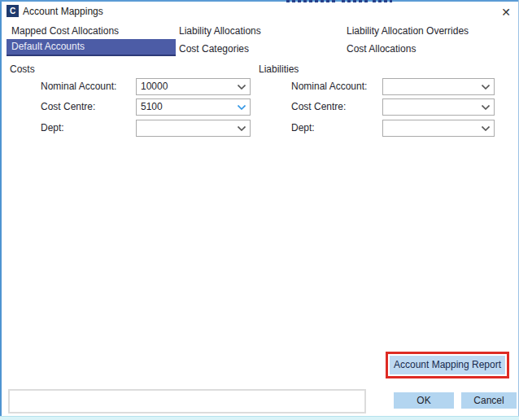 Image resolution: width=519 pixels, height=420 pixels. Describe the element at coordinates (424, 400) in the screenshot. I see `ok-button: OK` at that location.